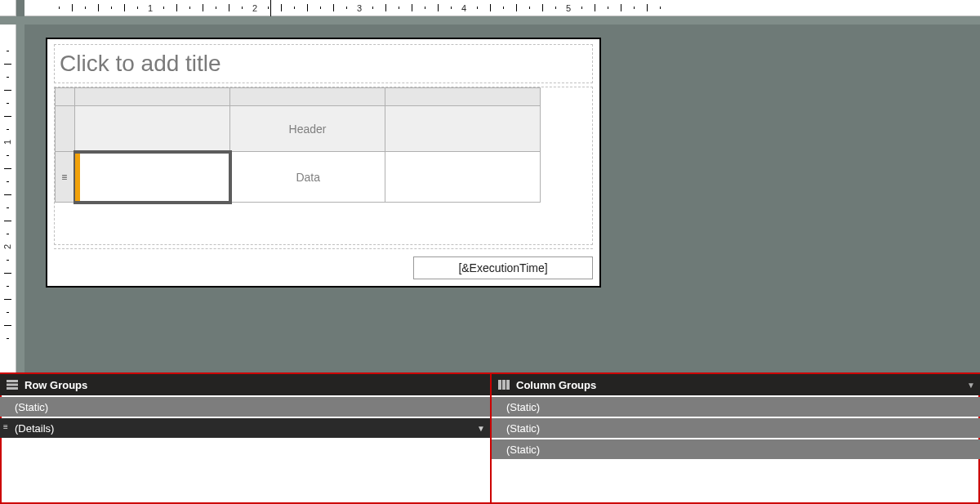 The height and width of the screenshot is (504, 980). Describe the element at coordinates (245, 407) in the screenshot. I see `row-group-item-static: (Static)` at that location.